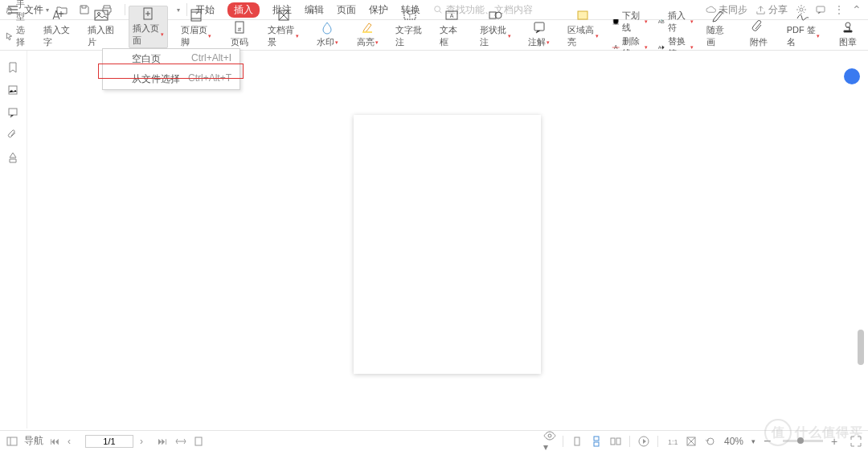 This screenshot has width=868, height=451. What do you see at coordinates (691, 441) in the screenshot?
I see `fit-icon` at bounding box center [691, 441].